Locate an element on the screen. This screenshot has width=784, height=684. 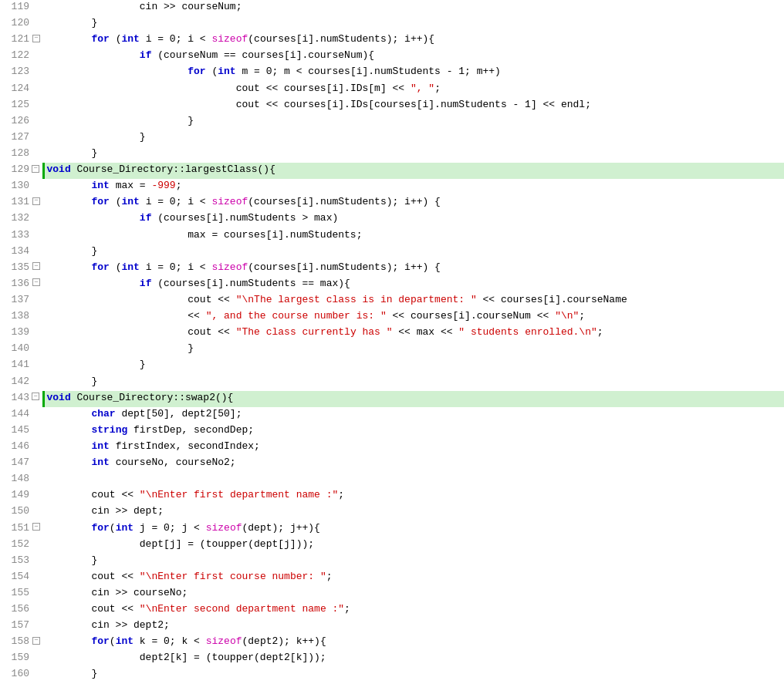
table-row: 143−void Course_Directory::swap2(){ is located at coordinates (392, 399).